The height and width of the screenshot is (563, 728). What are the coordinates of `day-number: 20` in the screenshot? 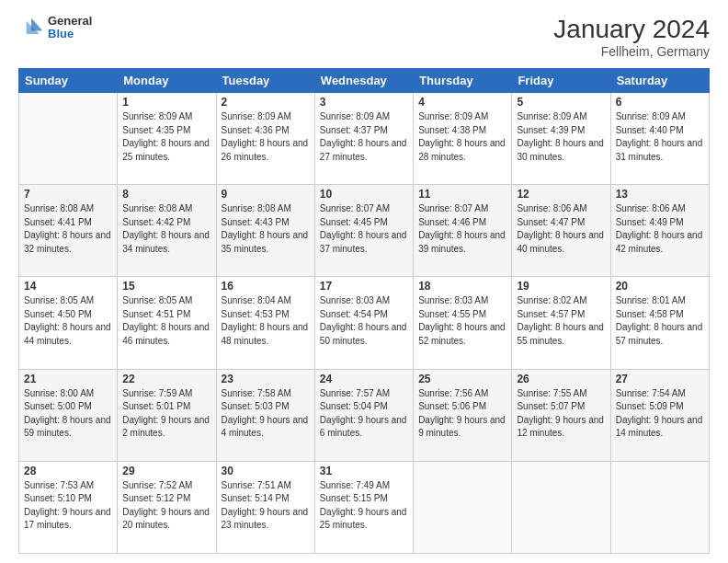 It's located at (660, 286).